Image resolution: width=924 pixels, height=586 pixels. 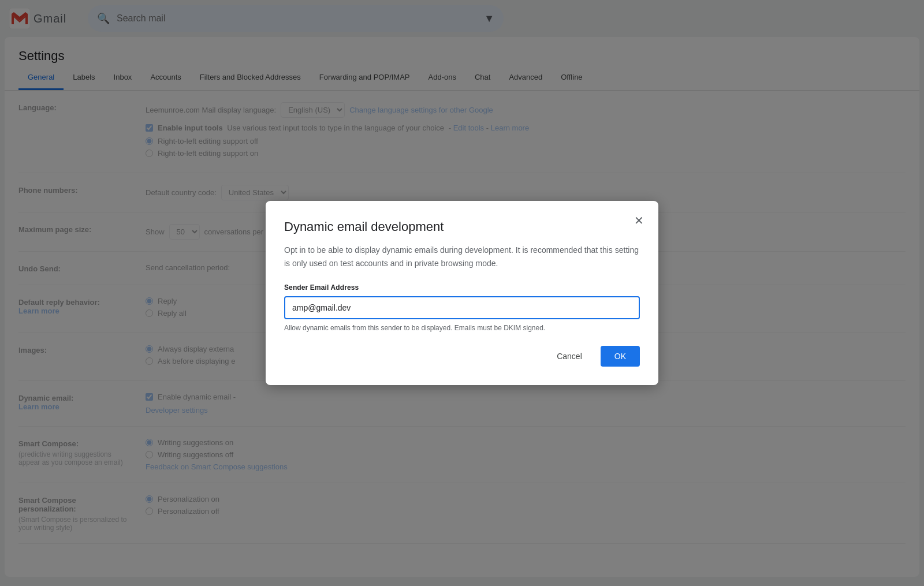 What do you see at coordinates (462, 227) in the screenshot?
I see `dialog-title: Dynamic email development` at bounding box center [462, 227].